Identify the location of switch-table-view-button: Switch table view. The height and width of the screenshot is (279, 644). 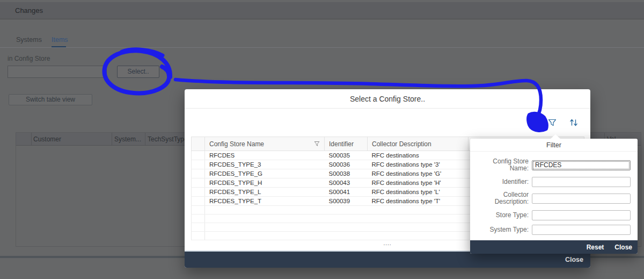
(50, 100).